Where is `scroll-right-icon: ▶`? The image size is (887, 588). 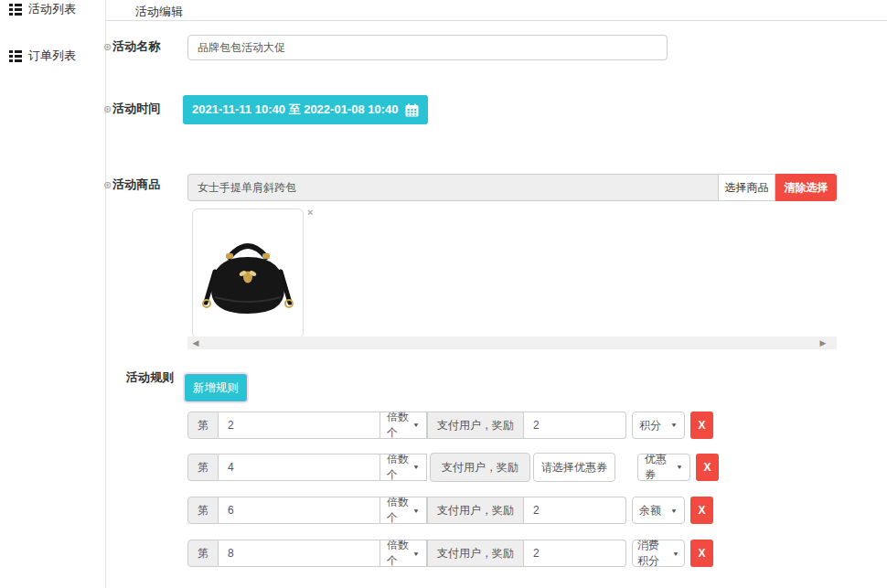
scroll-right-icon: ▶ is located at coordinates (823, 343).